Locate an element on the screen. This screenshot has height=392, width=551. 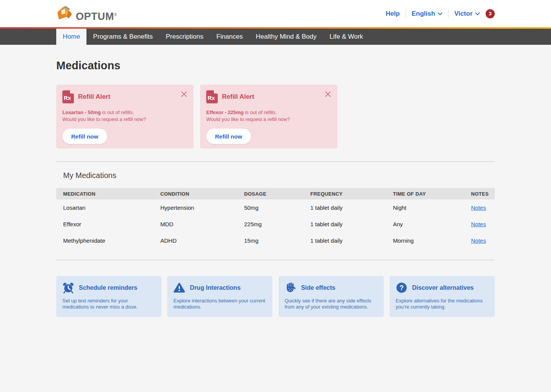
refill-alert-card-losartan: Rx Refill Alert Losartan - 50mg is out o… is located at coordinates (125, 116).